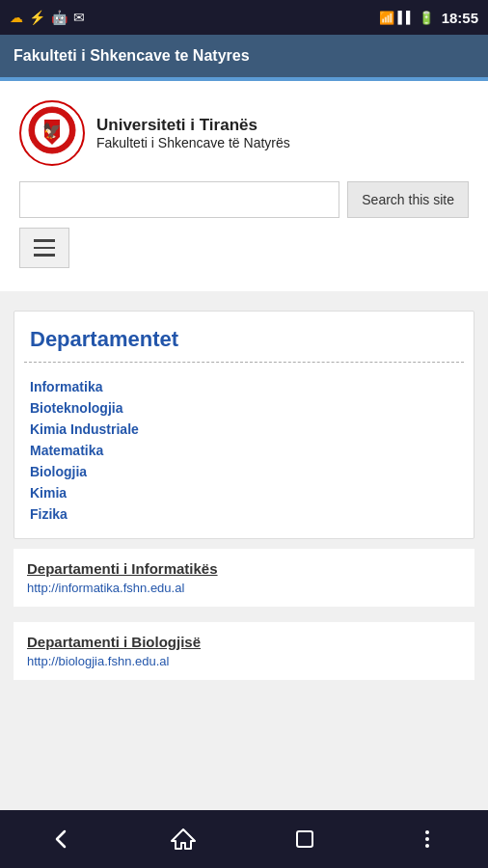  What do you see at coordinates (244, 493) in the screenshot?
I see `list-item: Kimia` at bounding box center [244, 493].